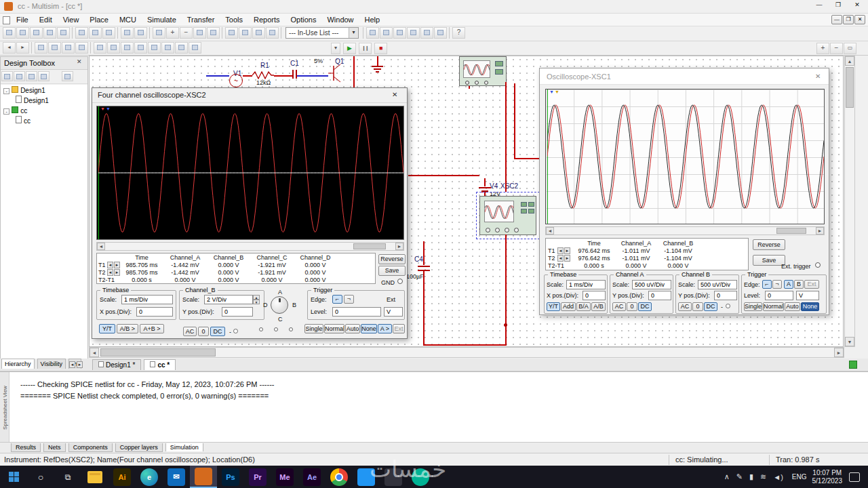 Image resolution: width=868 pixels, height=488 pixels. I want to click on forward-icon: ►, so click(23, 47).